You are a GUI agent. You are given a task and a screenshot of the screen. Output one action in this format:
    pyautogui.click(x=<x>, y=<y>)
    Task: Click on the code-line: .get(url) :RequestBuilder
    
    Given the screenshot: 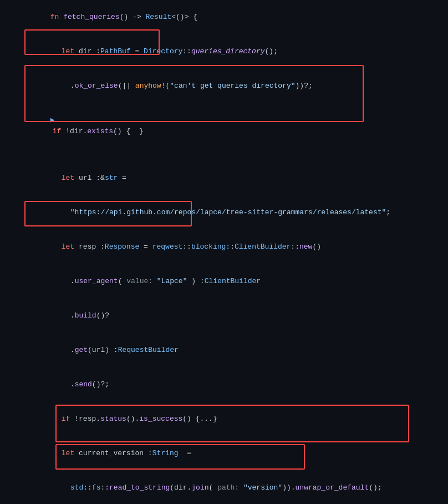 What is the action you would take?
    pyautogui.click(x=224, y=350)
    